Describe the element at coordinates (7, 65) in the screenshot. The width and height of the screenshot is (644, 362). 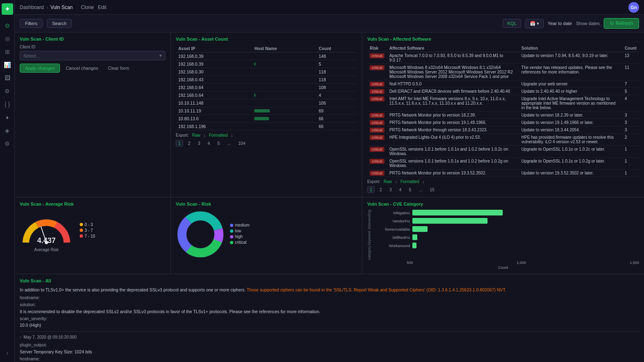
I see `sidebar-icon-visualize: 📊` at that location.